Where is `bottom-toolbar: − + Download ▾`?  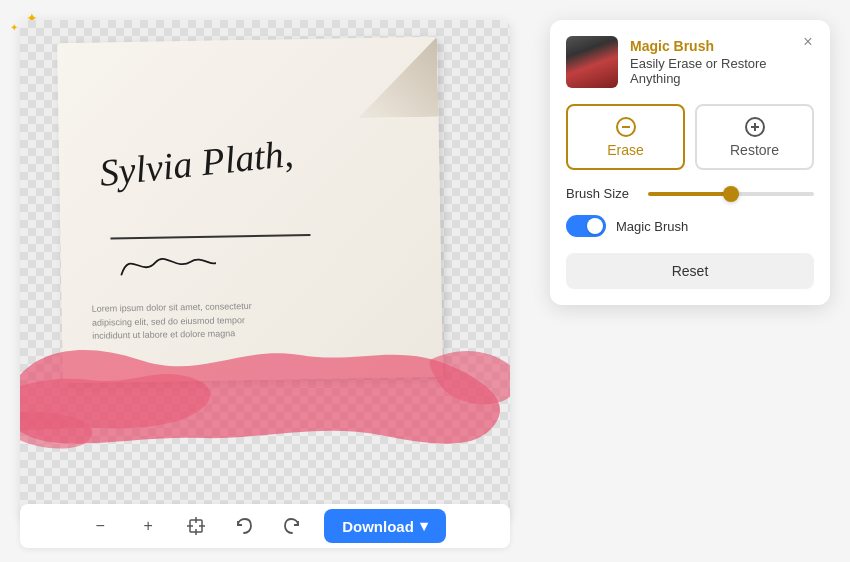 bottom-toolbar: − + Download ▾ is located at coordinates (265, 526).